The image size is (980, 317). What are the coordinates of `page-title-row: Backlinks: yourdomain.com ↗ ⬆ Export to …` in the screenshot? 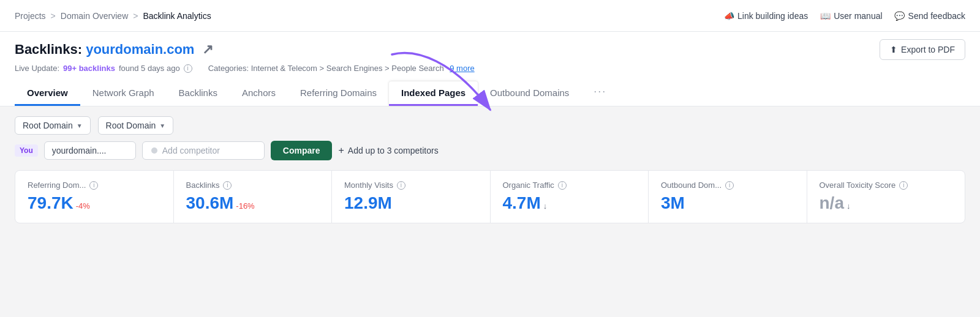 It's located at (490, 50).